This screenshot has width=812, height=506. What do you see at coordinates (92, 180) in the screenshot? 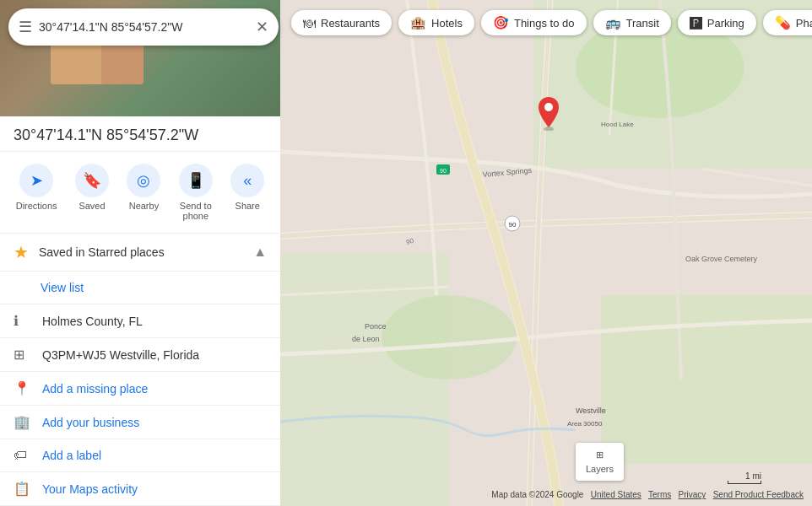
I see `saved-icon: 🔖` at bounding box center [92, 180].